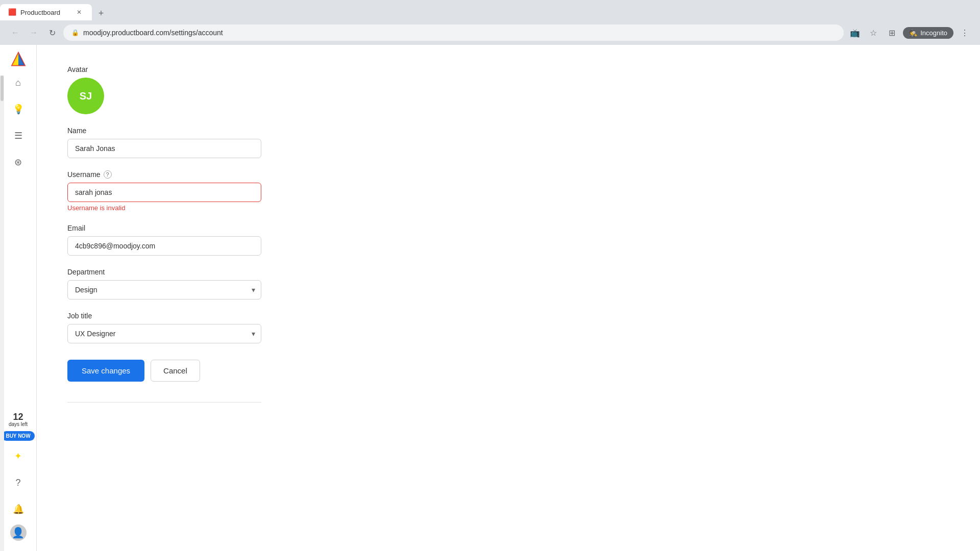 This screenshot has height=551, width=980. I want to click on url-bar: 🔒 moodjoy.productboard.com/settings/acco…, so click(453, 33).